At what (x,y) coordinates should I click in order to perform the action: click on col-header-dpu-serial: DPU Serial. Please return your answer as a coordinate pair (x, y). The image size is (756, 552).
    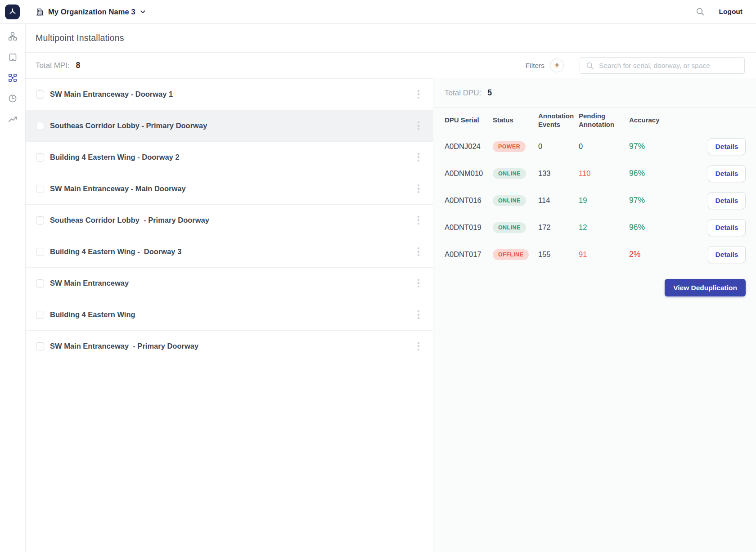
    Looking at the image, I should click on (469, 121).